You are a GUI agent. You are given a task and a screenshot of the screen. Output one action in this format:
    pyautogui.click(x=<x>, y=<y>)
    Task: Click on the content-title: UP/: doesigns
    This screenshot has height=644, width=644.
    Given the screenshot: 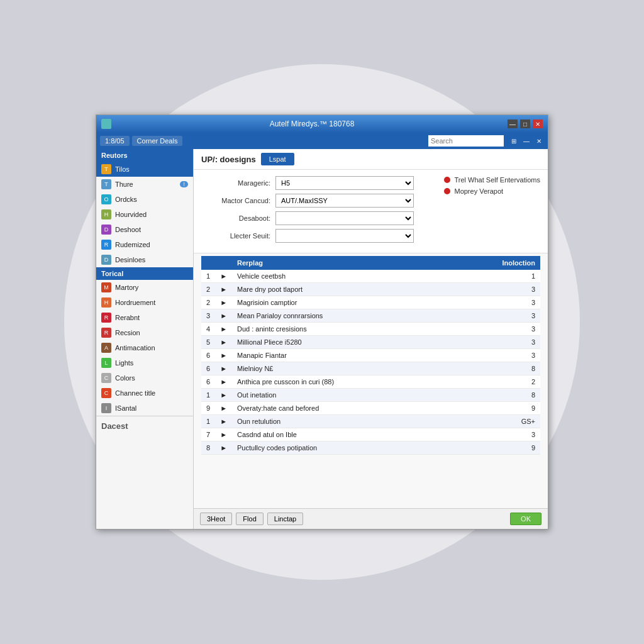 What is the action you would take?
    pyautogui.click(x=229, y=160)
    